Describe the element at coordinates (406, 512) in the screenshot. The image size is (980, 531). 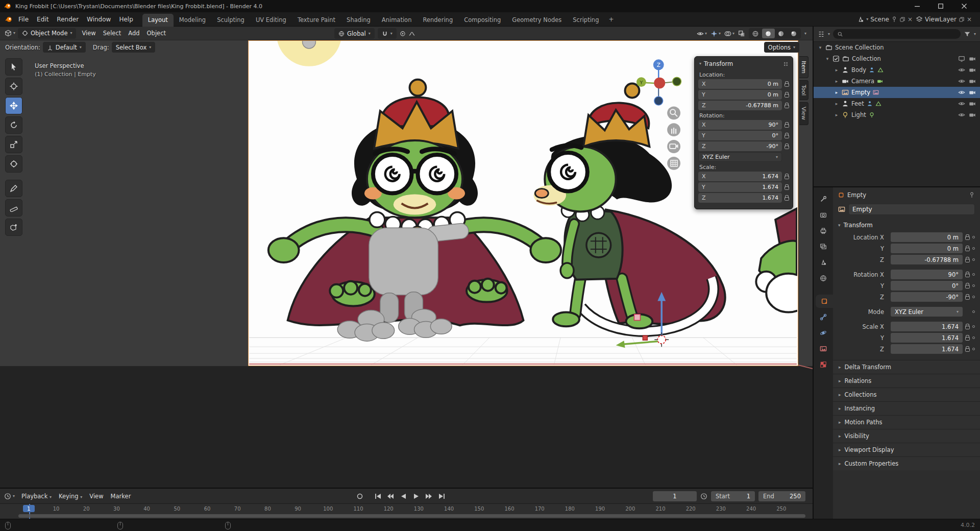
I see `timeline-ruler: 1020304050607080901001101201301401501601…` at that location.